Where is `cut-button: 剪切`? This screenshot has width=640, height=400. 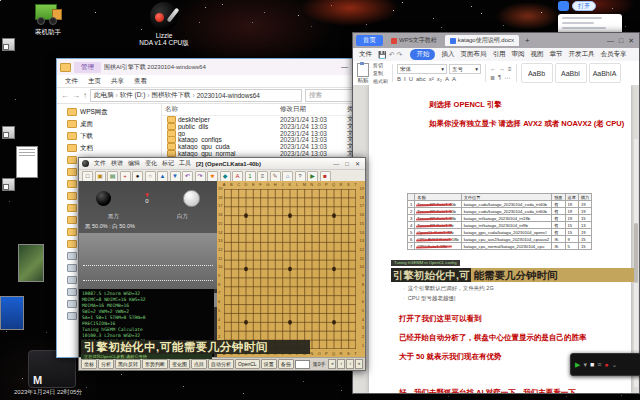 cut-button: 剪切 is located at coordinates (380, 65).